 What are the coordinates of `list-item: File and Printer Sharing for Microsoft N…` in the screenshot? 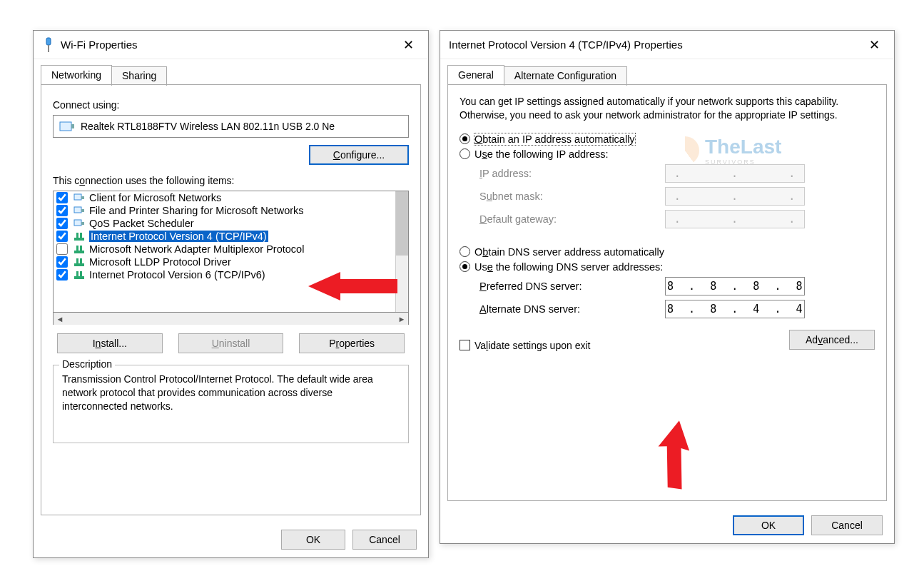 It's located at (224, 211).